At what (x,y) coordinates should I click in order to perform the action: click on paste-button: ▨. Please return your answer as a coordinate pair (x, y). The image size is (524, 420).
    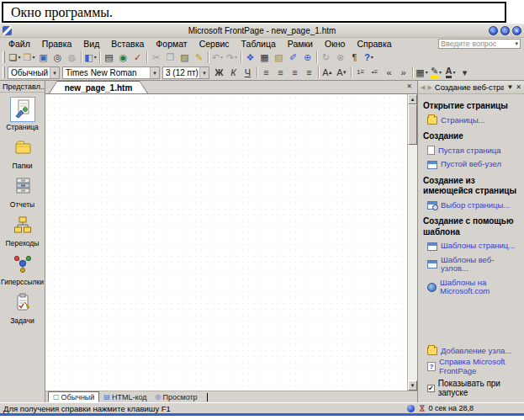
    Looking at the image, I should click on (185, 57).